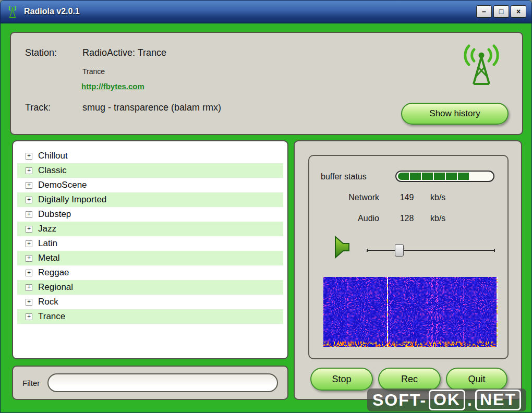  I want to click on buffer-status-label: buffer status, so click(344, 177).